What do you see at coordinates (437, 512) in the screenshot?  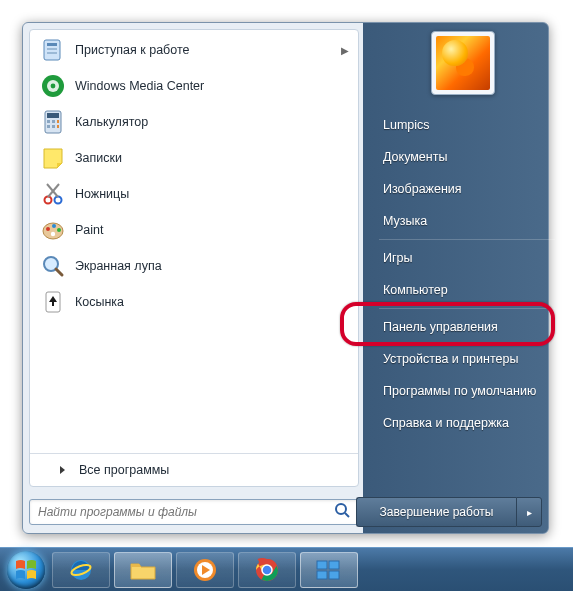 I see `shutdown-label: Завершение работы` at bounding box center [437, 512].